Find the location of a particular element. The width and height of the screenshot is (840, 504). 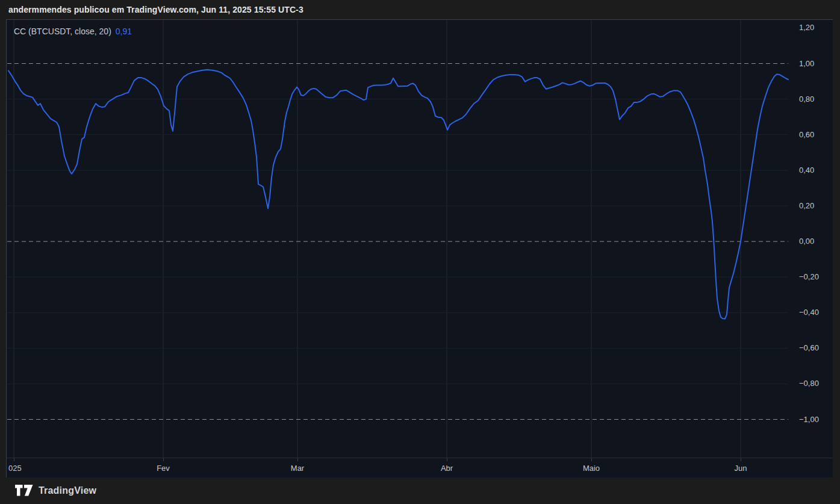

price-axis-label: 0,40 is located at coordinates (817, 170).